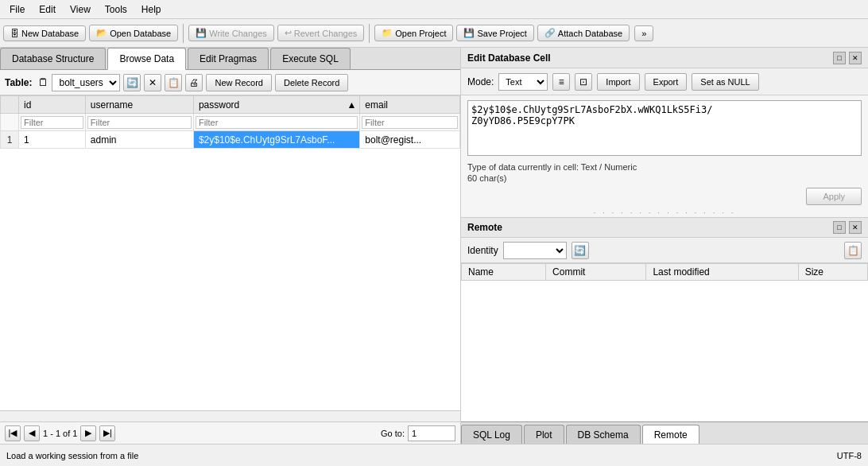 The width and height of the screenshot is (868, 466). What do you see at coordinates (665, 58) in the screenshot?
I see `edit-cell-header: Edit Database Cell □ ✕` at bounding box center [665, 58].